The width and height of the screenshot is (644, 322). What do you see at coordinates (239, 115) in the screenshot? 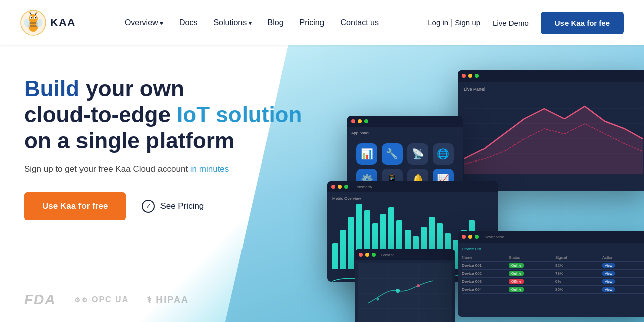
I see `hero-title-iot: IoT solution` at bounding box center [239, 115].